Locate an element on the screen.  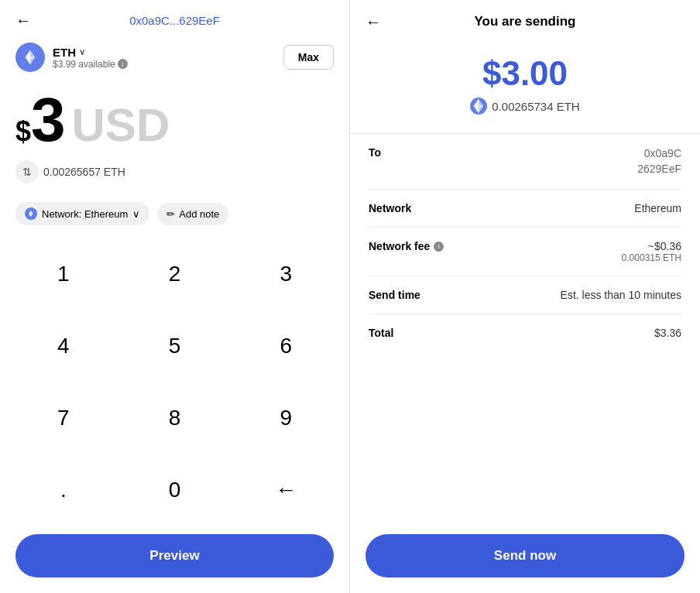
total-row: Total $3.36 is located at coordinates (525, 333).